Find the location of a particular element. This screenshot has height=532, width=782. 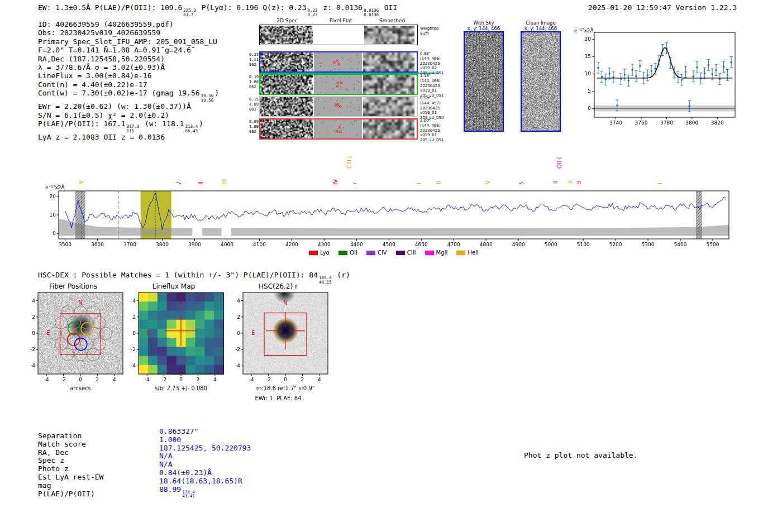

cutout-grid: 2D Spec Pixel Flat Smoothed Weighted Sum… is located at coordinates (351, 81).